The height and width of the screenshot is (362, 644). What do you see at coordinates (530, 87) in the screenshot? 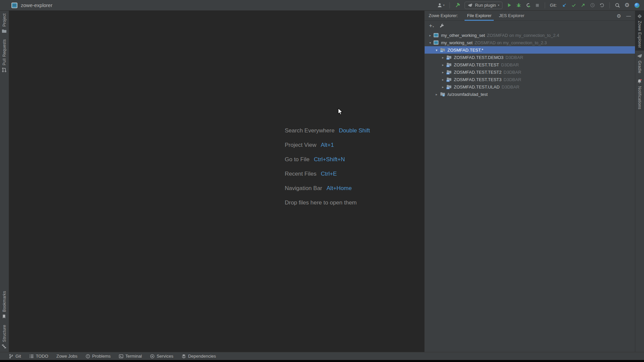
I see `tree-row: ▸ DS ZOSMFAD.TEST.ULAD D3DBAR` at bounding box center [530, 87].